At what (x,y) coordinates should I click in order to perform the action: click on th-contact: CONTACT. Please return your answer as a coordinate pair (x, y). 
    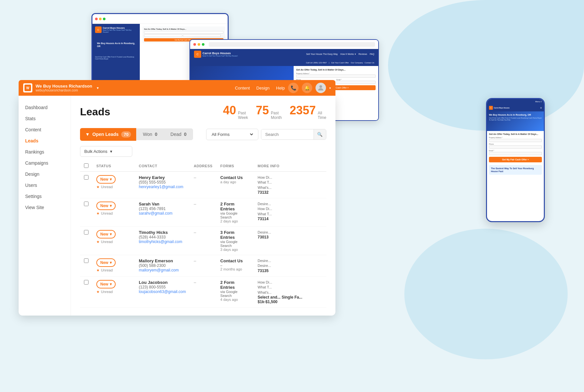
    Looking at the image, I should click on (162, 166).